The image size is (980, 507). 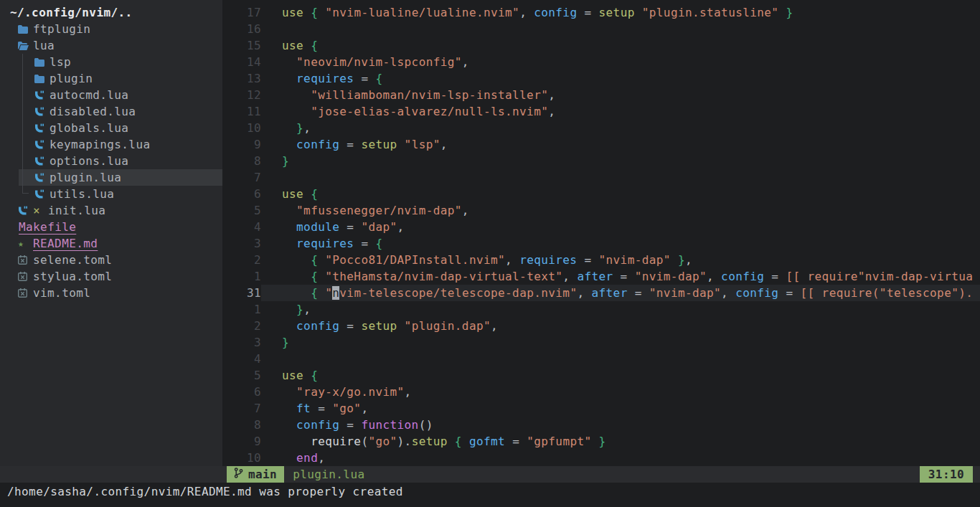 I want to click on tree-item-init-lua: ×init.lua, so click(x=111, y=211).